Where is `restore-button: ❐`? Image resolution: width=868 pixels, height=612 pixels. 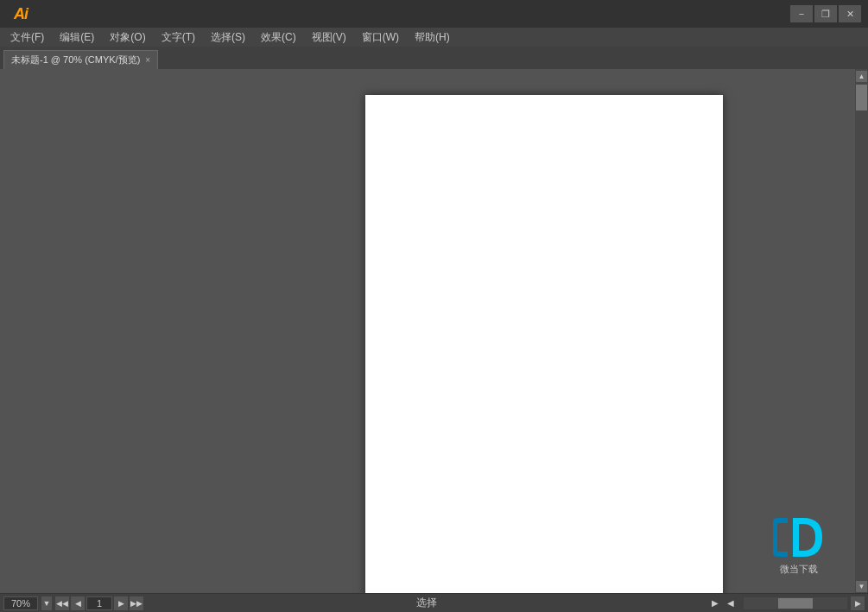
restore-button: ❐ is located at coordinates (826, 14).